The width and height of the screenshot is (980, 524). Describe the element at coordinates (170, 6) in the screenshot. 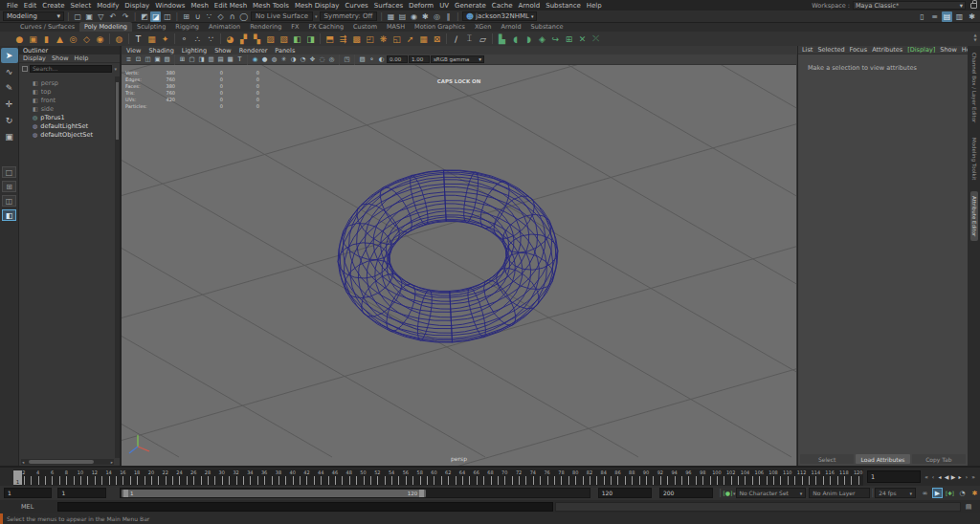

I see `menu-windows: Windows` at that location.